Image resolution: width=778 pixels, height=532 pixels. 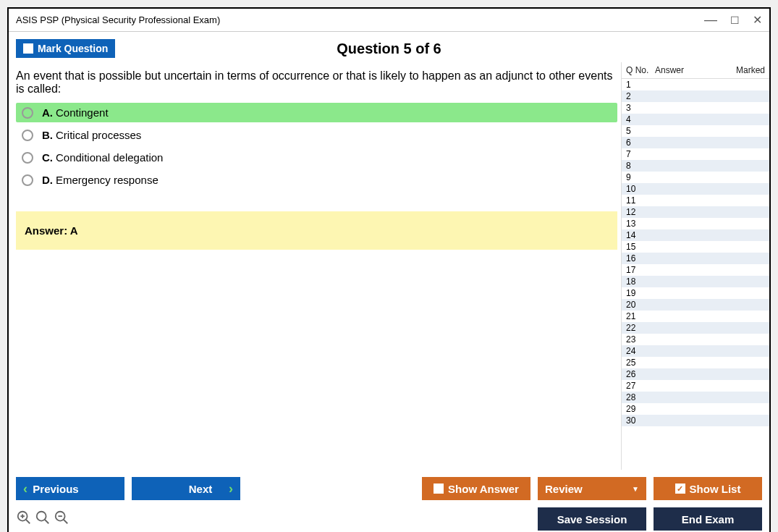 I want to click on zoom-icon, so click(x=43, y=520).